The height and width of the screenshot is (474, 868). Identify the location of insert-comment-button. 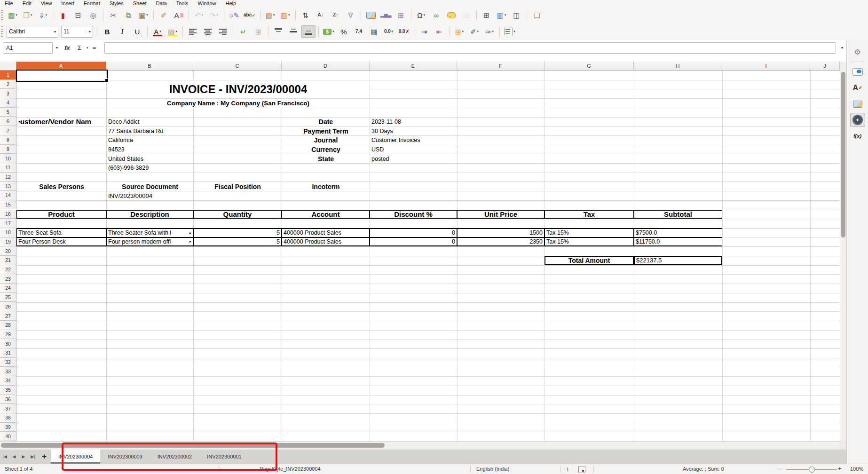
(451, 15).